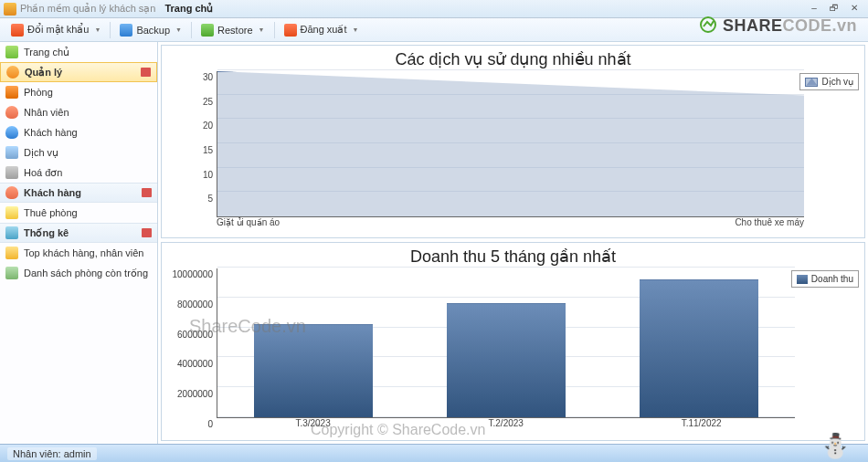 This screenshot has width=868, height=462. I want to click on sidebar-item-label: Trang chủ, so click(47, 53).